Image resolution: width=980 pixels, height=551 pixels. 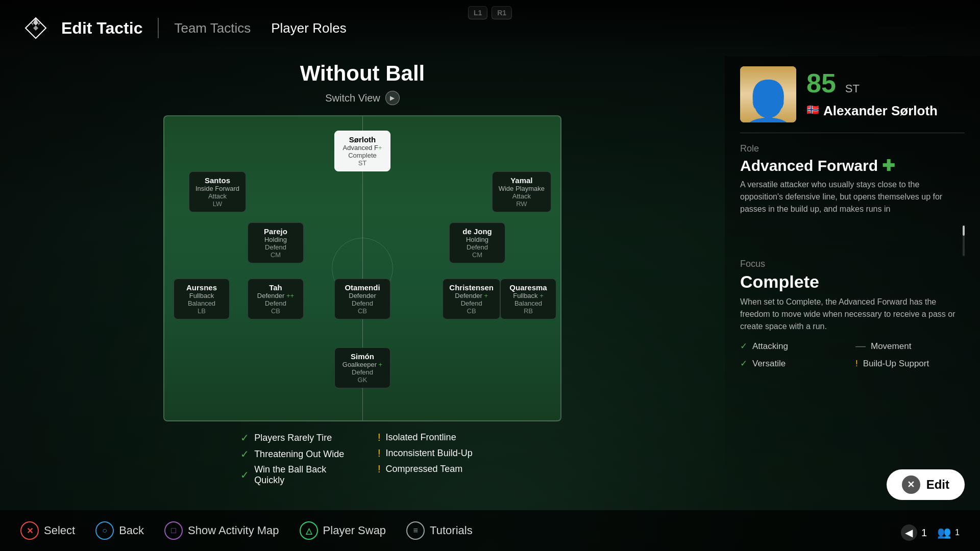 What do you see at coordinates (852, 296) in the screenshot?
I see `focus-section: Focus Complete When set to Complete, the…` at bounding box center [852, 296].